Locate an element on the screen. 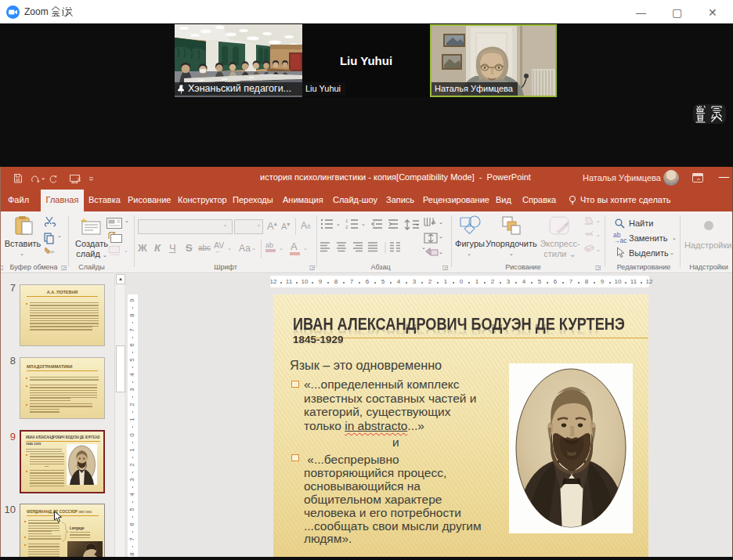 The height and width of the screenshot is (560, 733). svg-text: 1 is located at coordinates (347, 221).